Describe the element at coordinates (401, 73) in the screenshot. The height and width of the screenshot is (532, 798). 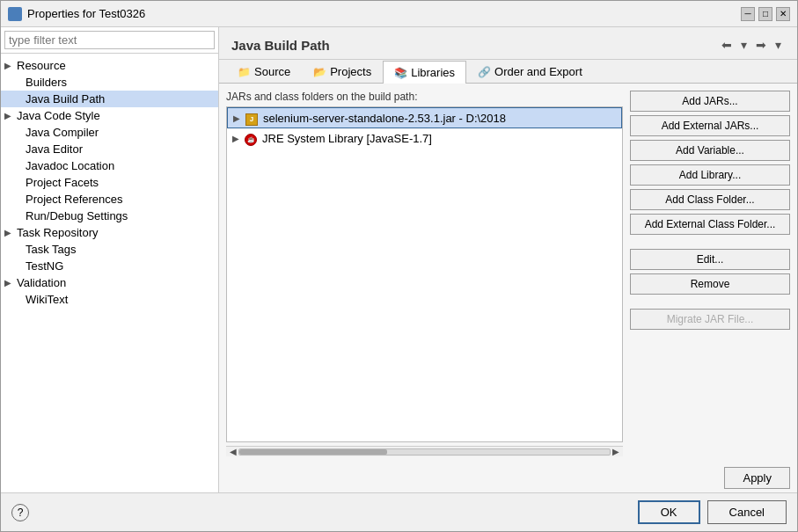
I see `libraries-tab-icon: 📚` at that location.